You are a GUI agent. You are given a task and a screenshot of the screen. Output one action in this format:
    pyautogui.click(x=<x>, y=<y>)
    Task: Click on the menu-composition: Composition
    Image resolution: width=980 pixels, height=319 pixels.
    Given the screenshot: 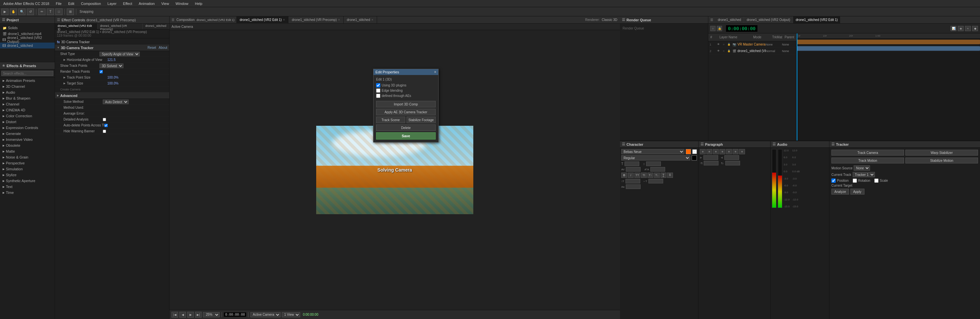 What is the action you would take?
    pyautogui.click(x=91, y=4)
    